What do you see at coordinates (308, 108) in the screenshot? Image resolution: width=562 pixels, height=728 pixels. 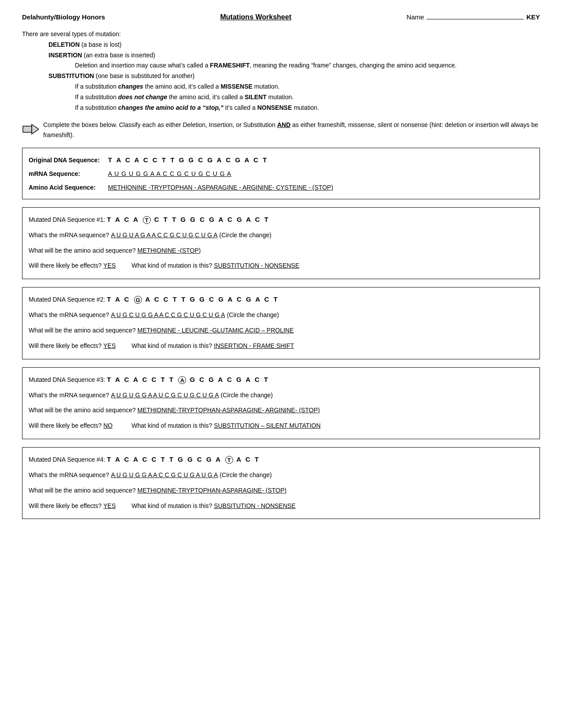 I see `nonsense-line: If a substitution changes the amino acid…` at bounding box center [308, 108].